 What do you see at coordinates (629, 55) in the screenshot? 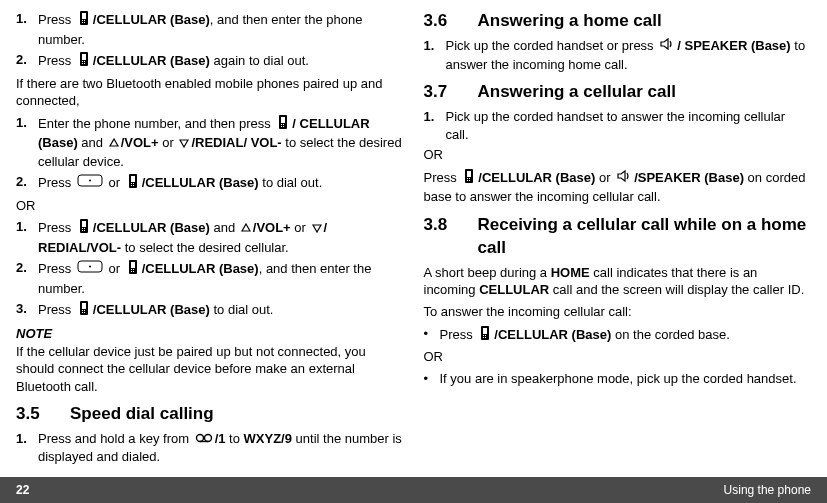
I see `step-text: Pick up the corded handset or press / SP…` at bounding box center [629, 55].